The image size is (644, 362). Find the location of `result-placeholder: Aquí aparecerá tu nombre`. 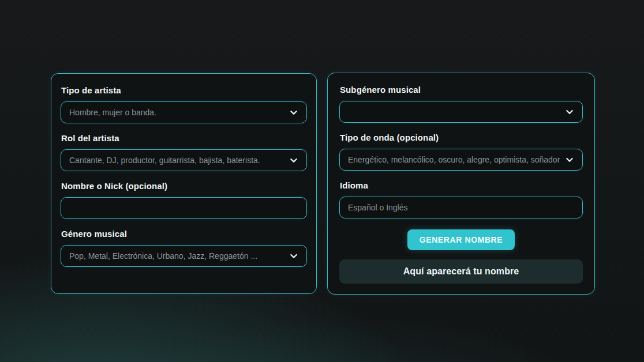

result-placeholder: Aquí aparecerá tu nombre is located at coordinates (461, 272).